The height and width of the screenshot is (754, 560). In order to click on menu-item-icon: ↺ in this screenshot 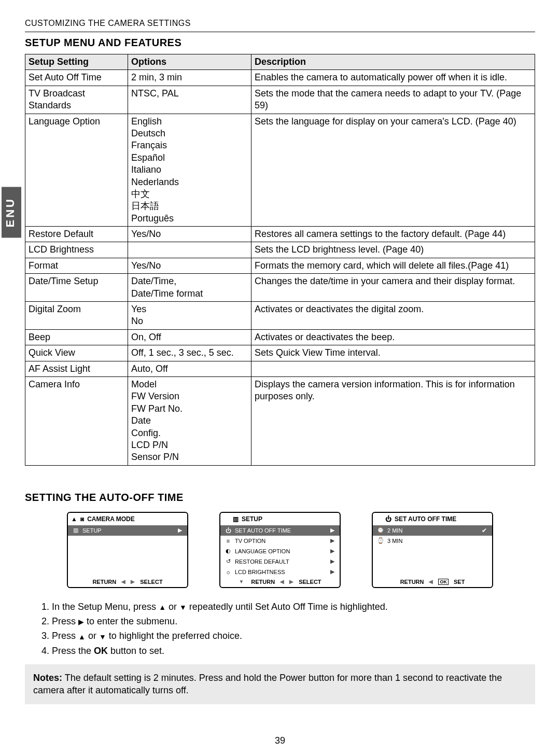, I will do `click(228, 561)`.